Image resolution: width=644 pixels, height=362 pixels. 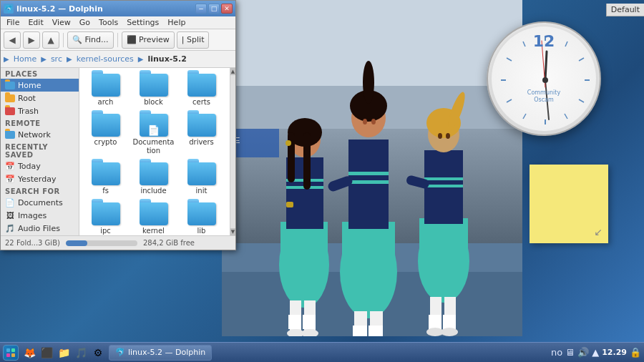 What do you see at coordinates (31, 40) in the screenshot?
I see `forward-button: ▶` at bounding box center [31, 40].